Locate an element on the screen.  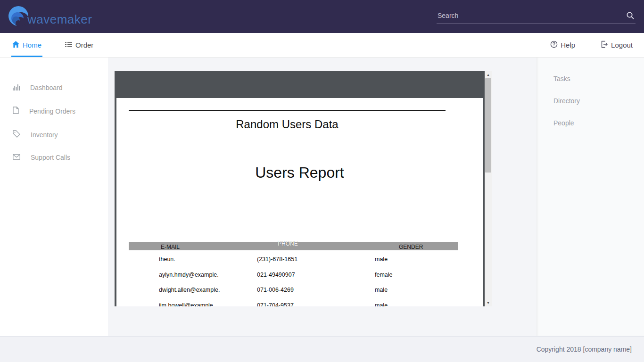
column-header-phone: PHONE is located at coordinates (288, 244).